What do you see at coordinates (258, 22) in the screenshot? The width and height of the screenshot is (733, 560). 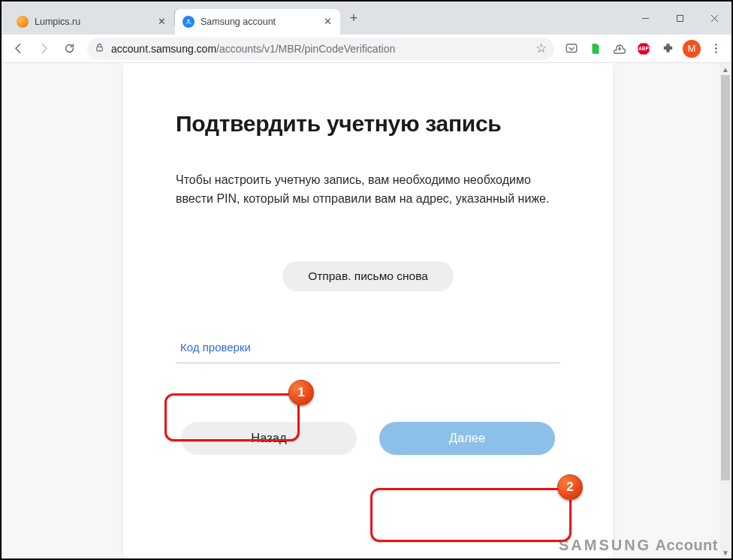 I see `tab-samsung-account: Samsung account ✕` at bounding box center [258, 22].